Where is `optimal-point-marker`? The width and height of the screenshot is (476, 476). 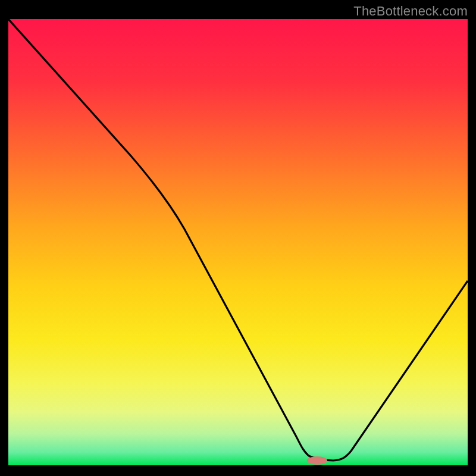
optimal-point-marker is located at coordinates (317, 461).